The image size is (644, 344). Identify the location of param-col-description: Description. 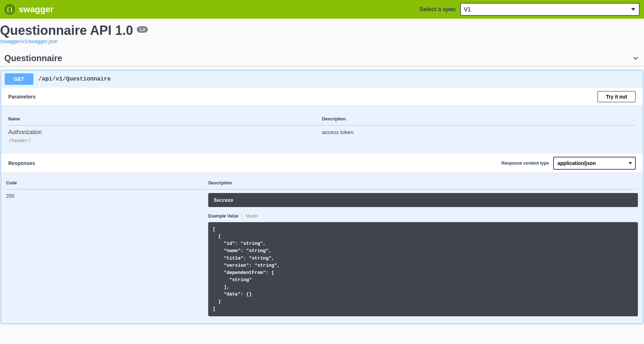
(479, 119).